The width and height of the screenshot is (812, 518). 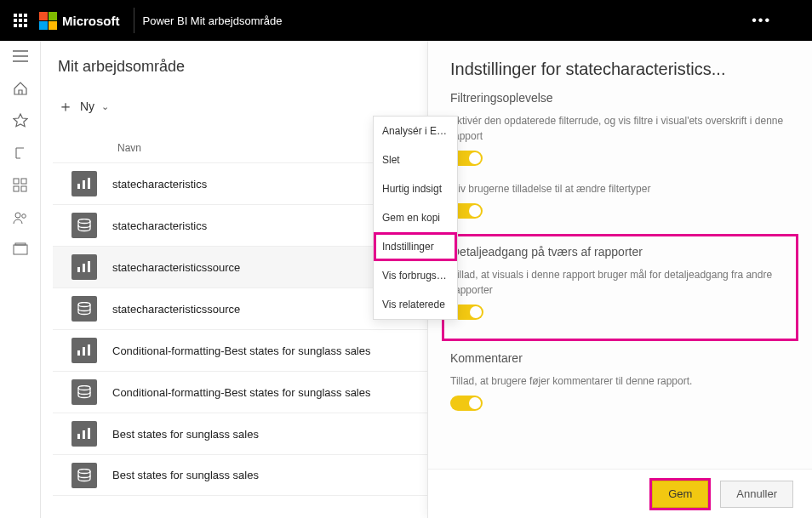 I want to click on product-breadcrumb: Power BI Mit arbejdsområde, so click(x=213, y=20).